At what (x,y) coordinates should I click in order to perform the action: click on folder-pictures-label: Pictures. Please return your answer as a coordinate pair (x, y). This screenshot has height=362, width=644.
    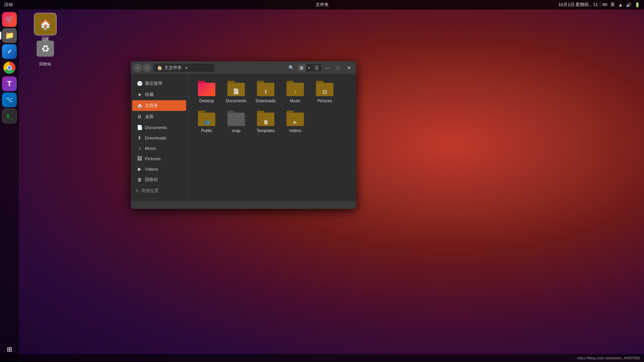
    Looking at the image, I should click on (325, 101).